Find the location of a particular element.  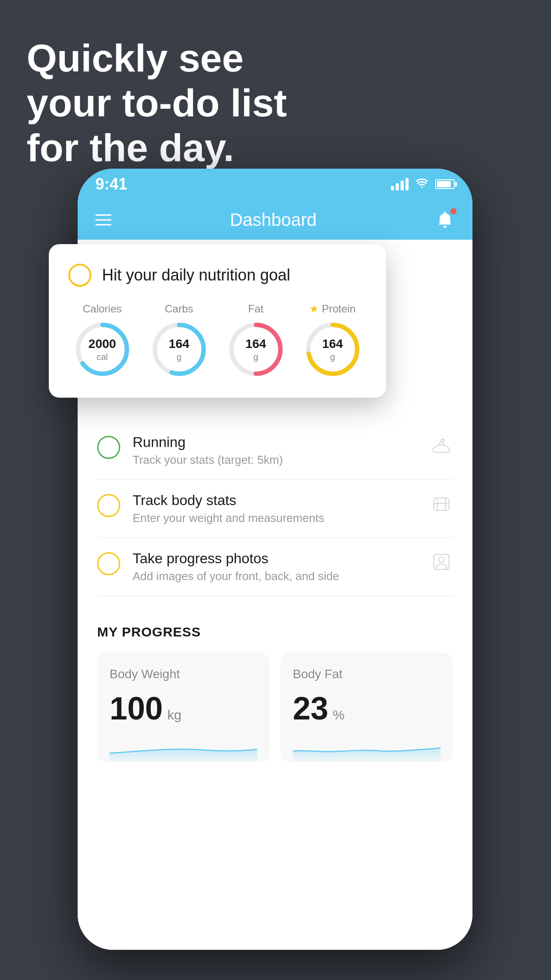

status-bar: 9:41 is located at coordinates (275, 184).